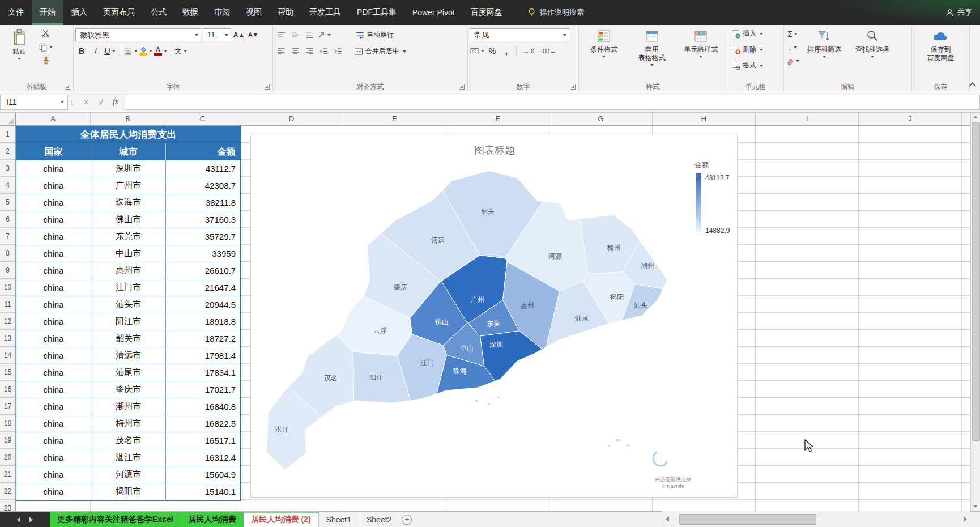 The height and width of the screenshot is (527, 980). What do you see at coordinates (203, 169) in the screenshot?
I see `cell-value: 43112.7` at bounding box center [203, 169].